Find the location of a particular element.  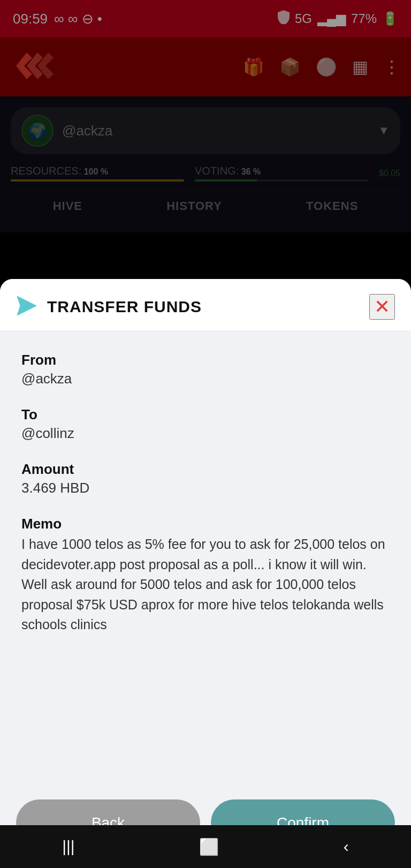

bottom-nav: ||| ⬜ ‹ is located at coordinates (206, 847).